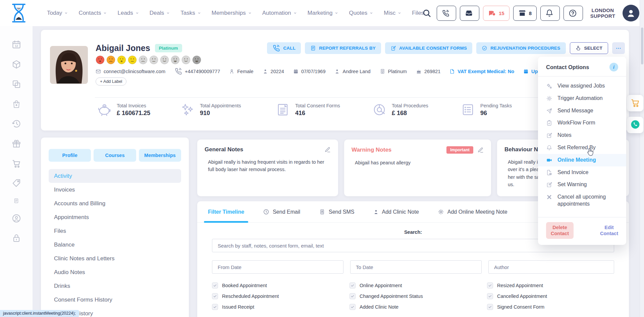  I want to click on cart-icon, so click(16, 163).